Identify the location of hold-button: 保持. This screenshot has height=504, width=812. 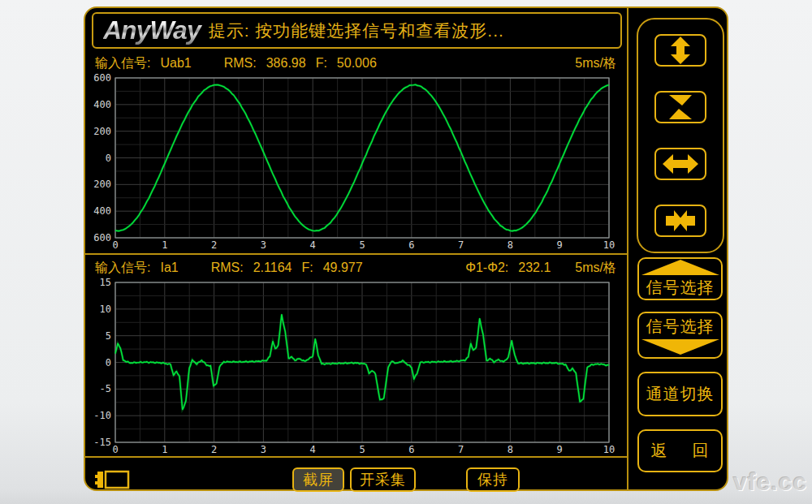
(493, 480).